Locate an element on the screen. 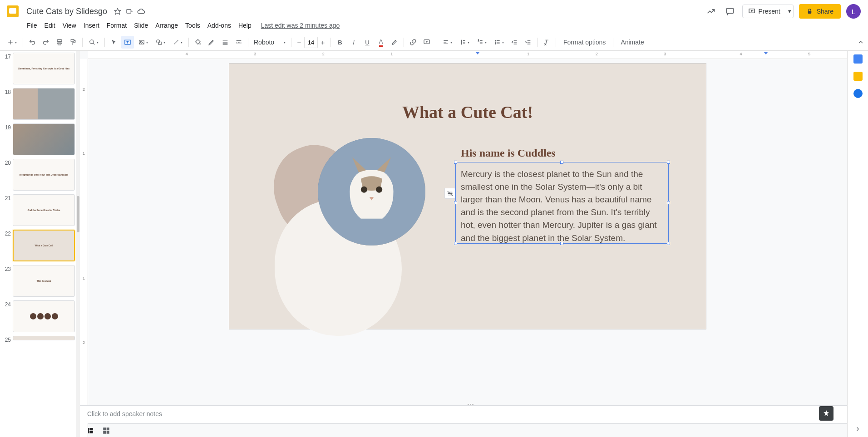  animate-button: Animate is located at coordinates (632, 42).